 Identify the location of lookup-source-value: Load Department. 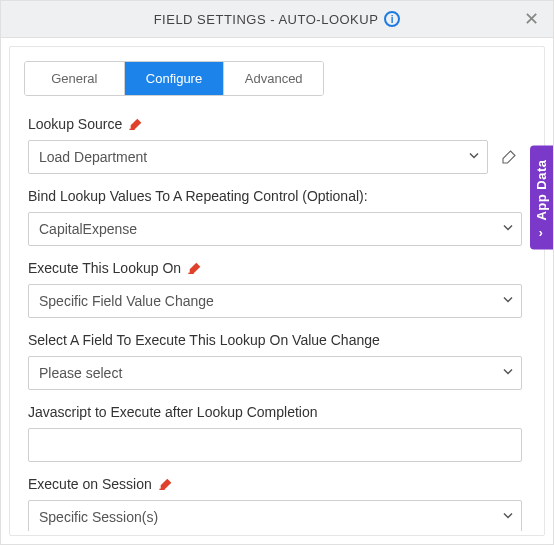
(258, 157).